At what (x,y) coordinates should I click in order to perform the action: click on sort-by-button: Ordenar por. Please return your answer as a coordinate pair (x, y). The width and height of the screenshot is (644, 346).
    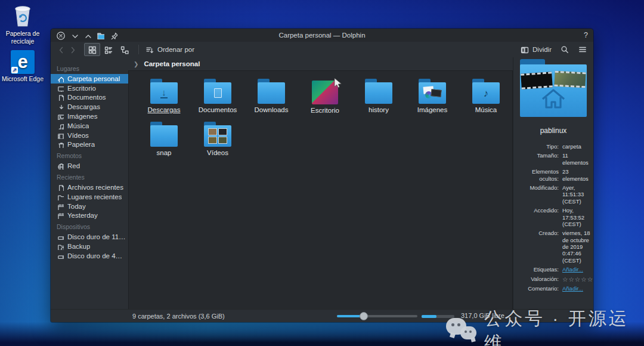
    Looking at the image, I should click on (169, 50).